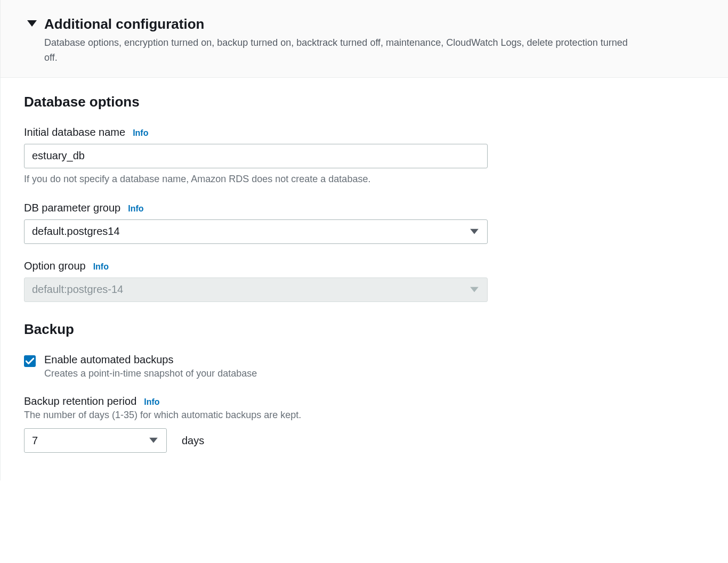 This screenshot has height=563, width=728. I want to click on backup-retention-info-link: Info, so click(151, 402).